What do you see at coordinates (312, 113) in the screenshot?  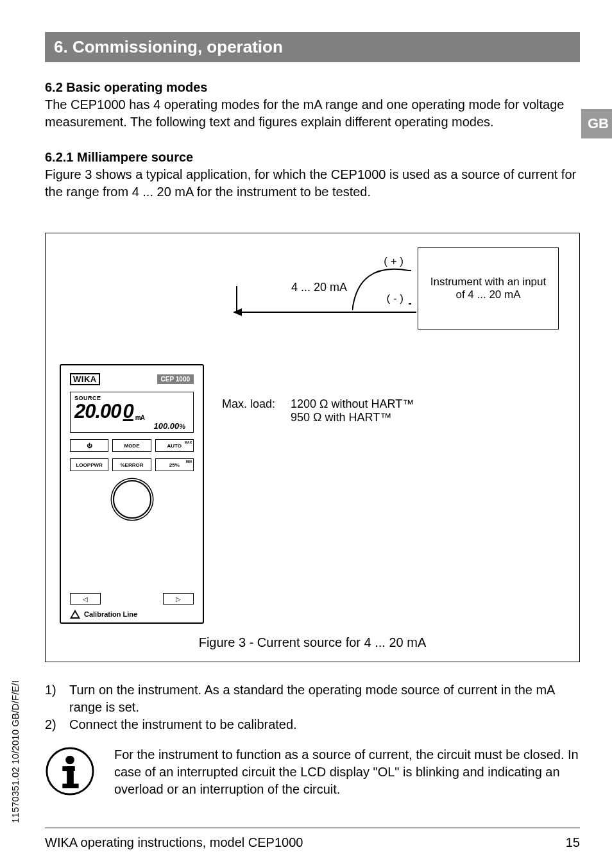 I see `body-text: The CEP1000 has 4 operating modes for th…` at bounding box center [312, 113].